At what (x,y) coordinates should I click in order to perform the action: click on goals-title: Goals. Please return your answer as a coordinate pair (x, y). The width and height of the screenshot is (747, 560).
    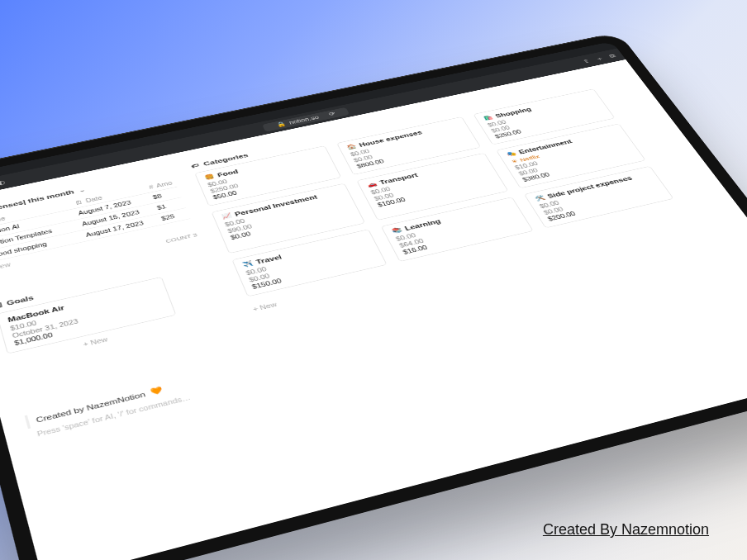
    Looking at the image, I should click on (20, 301).